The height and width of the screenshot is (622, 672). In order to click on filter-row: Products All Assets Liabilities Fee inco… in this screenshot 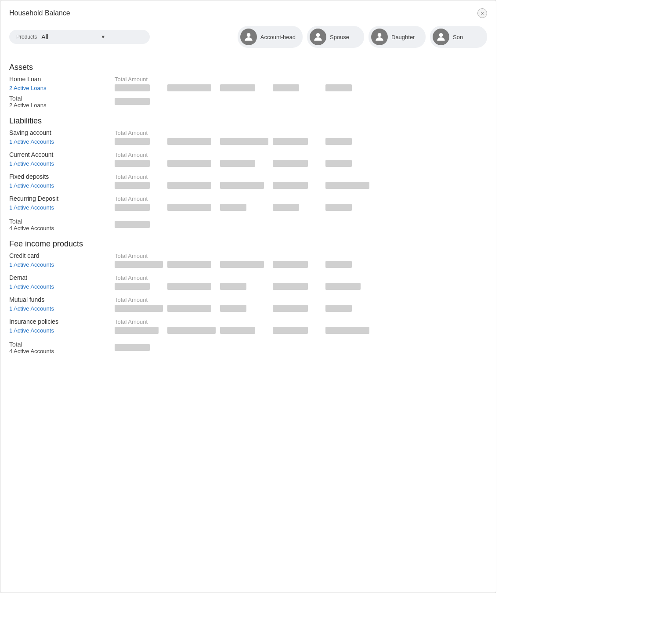, I will do `click(248, 39)`.